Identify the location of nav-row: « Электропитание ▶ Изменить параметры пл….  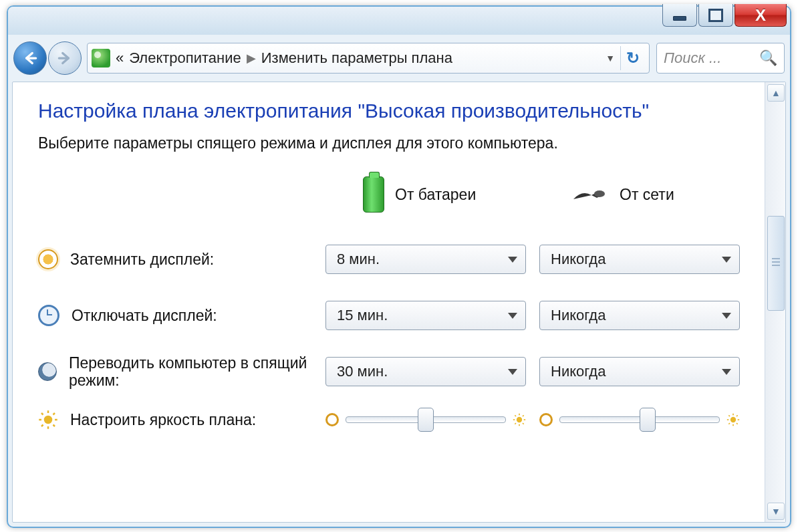
(399, 58).